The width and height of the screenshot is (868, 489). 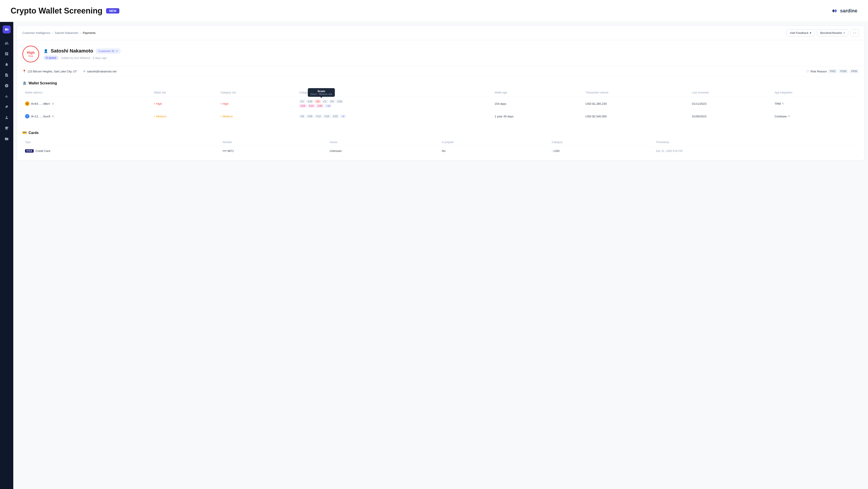 What do you see at coordinates (819, 71) in the screenshot?
I see `risk-reason-label: Risk Reason` at bounding box center [819, 71].